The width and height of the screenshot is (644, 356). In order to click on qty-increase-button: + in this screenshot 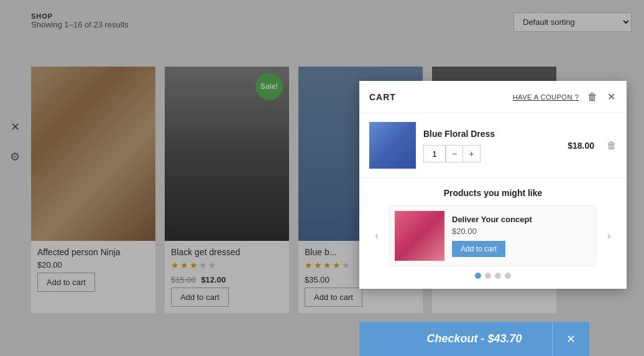, I will do `click(472, 154)`.